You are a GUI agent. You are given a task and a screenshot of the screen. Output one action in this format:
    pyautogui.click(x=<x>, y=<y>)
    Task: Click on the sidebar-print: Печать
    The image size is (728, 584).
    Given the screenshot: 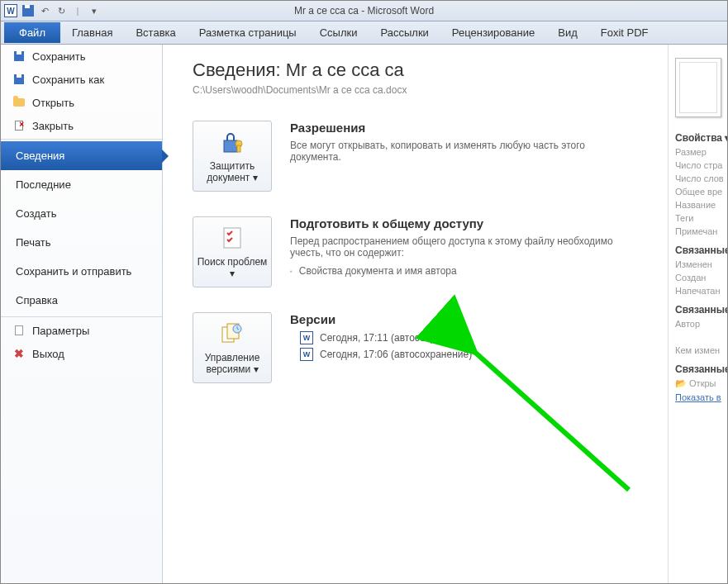 What is the action you would take?
    pyautogui.click(x=81, y=243)
    